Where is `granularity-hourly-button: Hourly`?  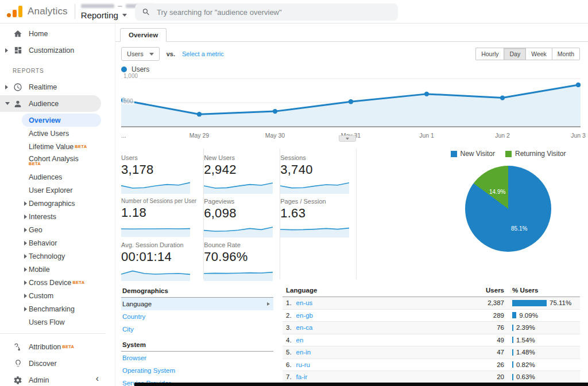 granularity-hourly-button: Hourly is located at coordinates (489, 54).